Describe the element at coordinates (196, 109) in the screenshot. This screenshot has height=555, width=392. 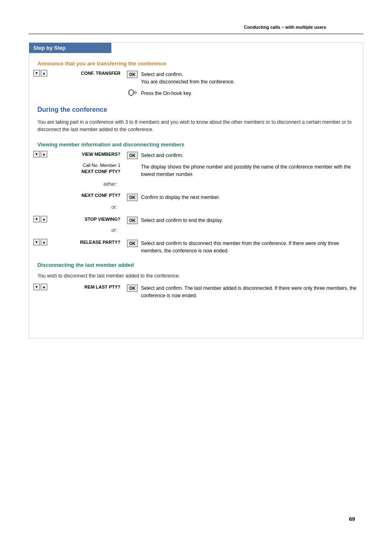
I see `during-title: During the conference` at that location.